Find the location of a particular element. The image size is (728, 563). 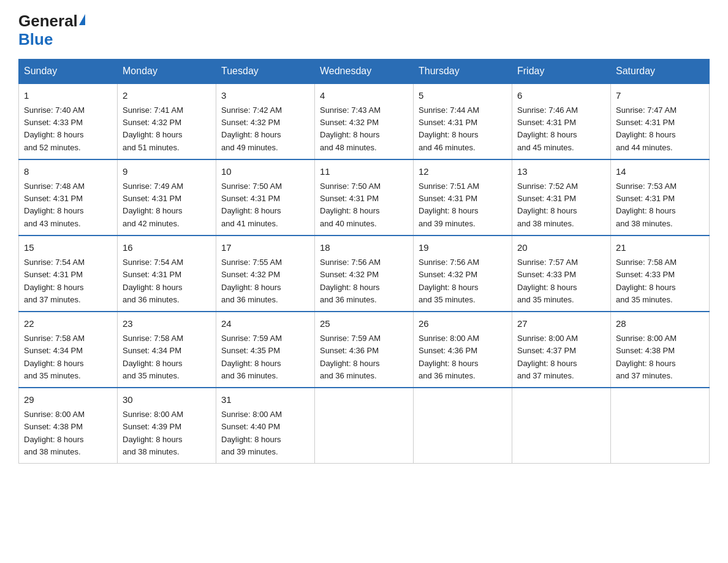

day-number: 15 is located at coordinates (68, 248).